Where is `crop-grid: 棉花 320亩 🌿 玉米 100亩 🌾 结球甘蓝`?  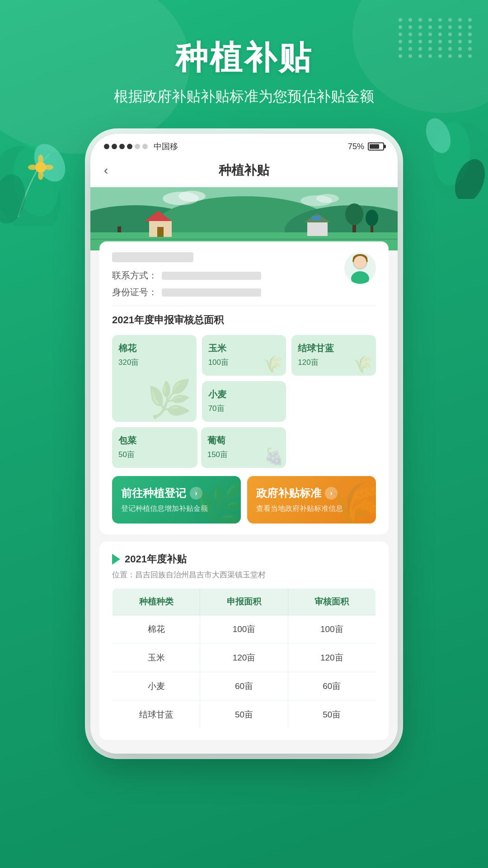 crop-grid: 棉花 320亩 🌿 玉米 100亩 🌾 结球甘蓝 is located at coordinates (244, 401).